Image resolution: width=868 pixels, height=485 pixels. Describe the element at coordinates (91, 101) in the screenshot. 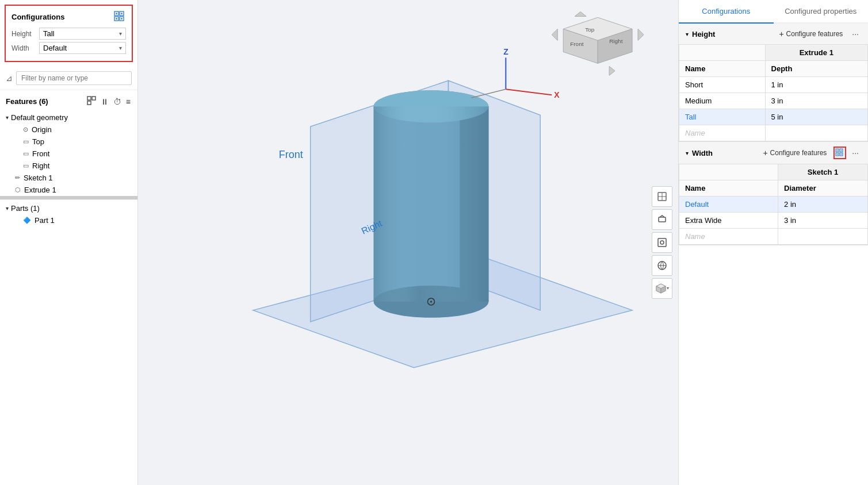

I see `expand-all-button` at that location.